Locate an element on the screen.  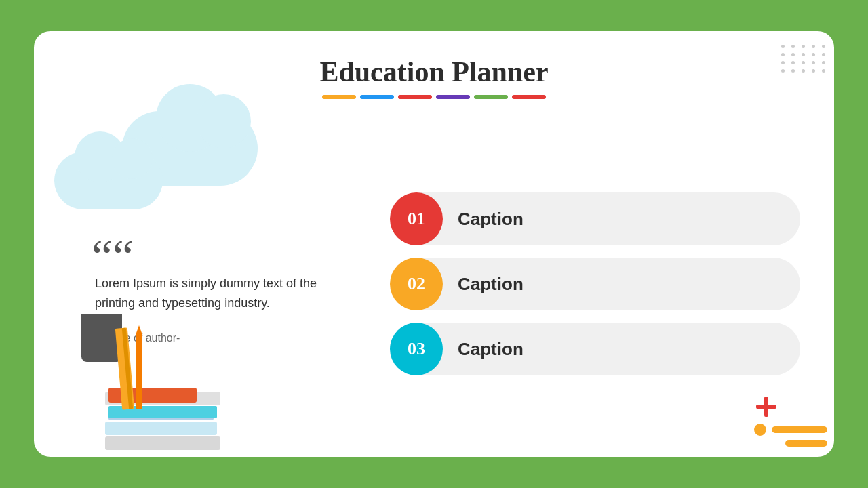
header: Education Planner is located at coordinates (434, 68).